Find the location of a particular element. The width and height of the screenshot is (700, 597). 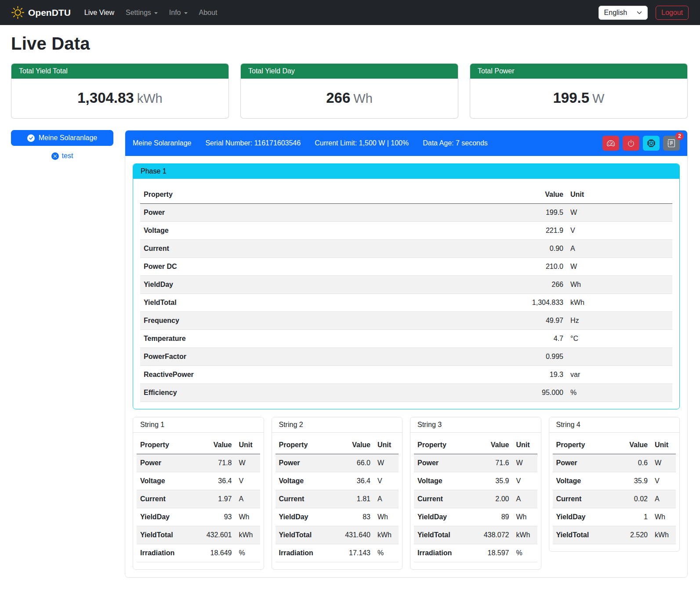

x-circle-icon is located at coordinates (55, 156).